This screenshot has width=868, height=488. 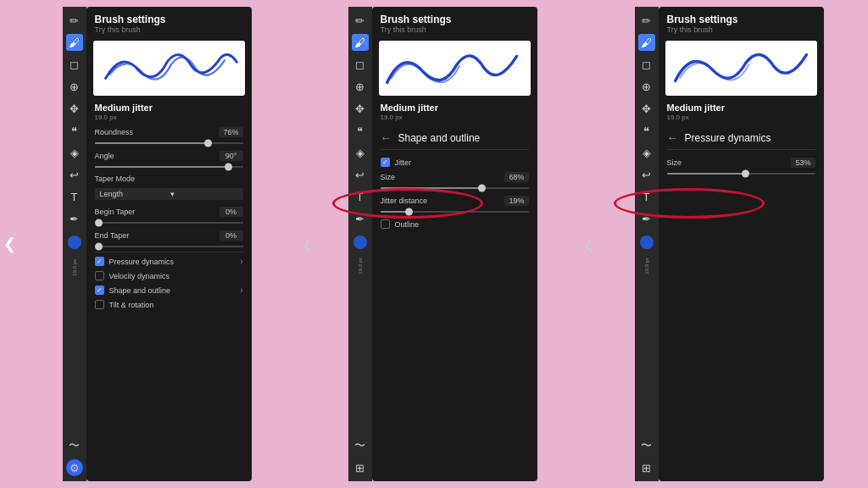 I want to click on nav-icon-shape-move: ✥, so click(x=360, y=108).